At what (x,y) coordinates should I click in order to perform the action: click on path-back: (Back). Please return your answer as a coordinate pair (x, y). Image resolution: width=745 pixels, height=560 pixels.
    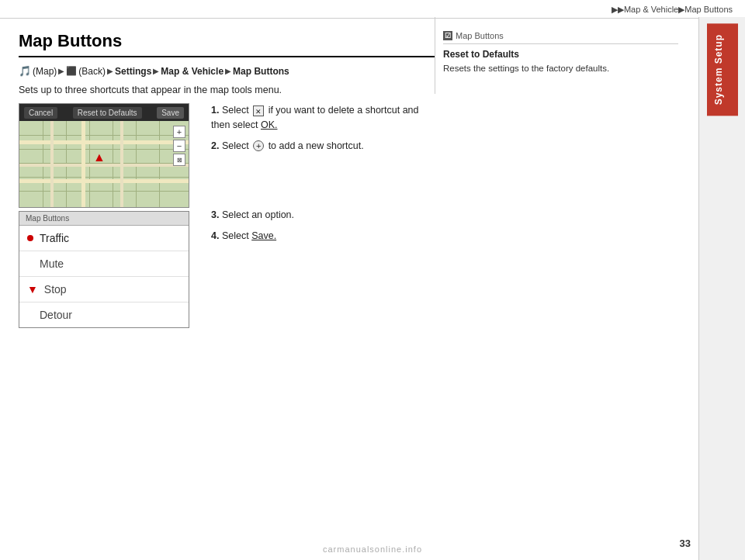
    Looking at the image, I should click on (92, 71).